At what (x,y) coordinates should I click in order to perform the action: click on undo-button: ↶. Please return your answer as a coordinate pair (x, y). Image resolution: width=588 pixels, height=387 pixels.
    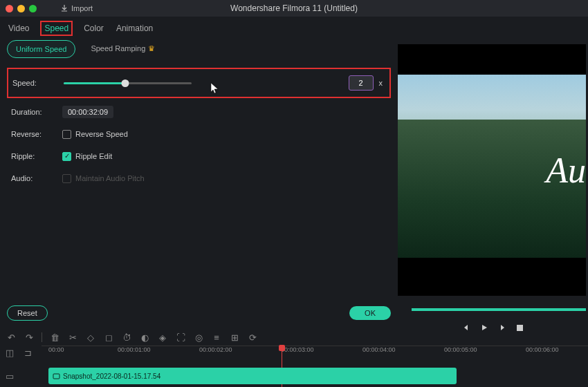
    Looking at the image, I should click on (11, 337).